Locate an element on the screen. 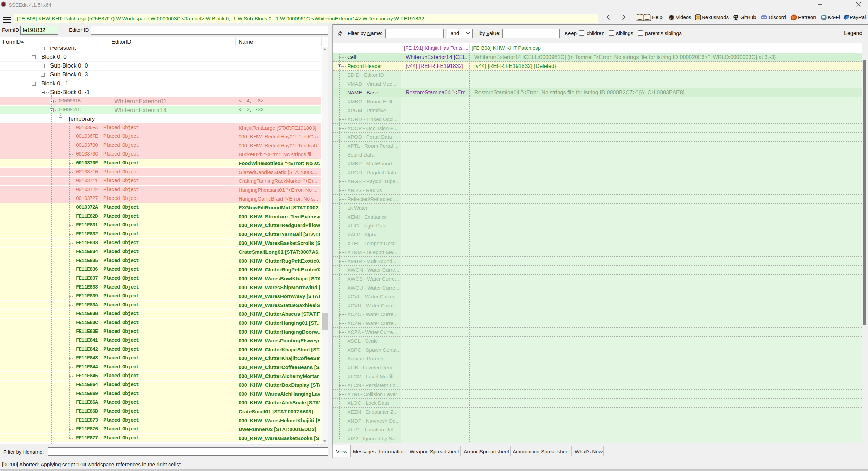 The height and width of the screenshot is (471, 868). svg-text: GP is located at coordinates (672, 18).